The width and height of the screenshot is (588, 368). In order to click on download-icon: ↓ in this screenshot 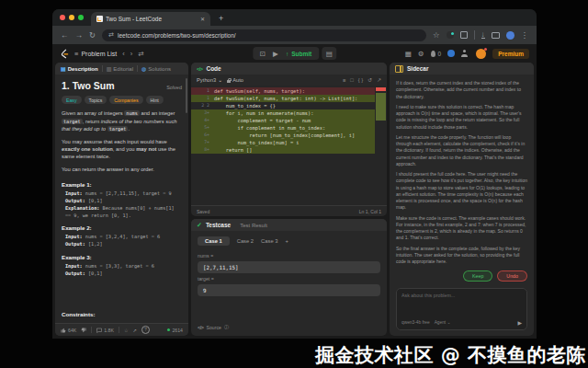, I will do `click(483, 35)`.